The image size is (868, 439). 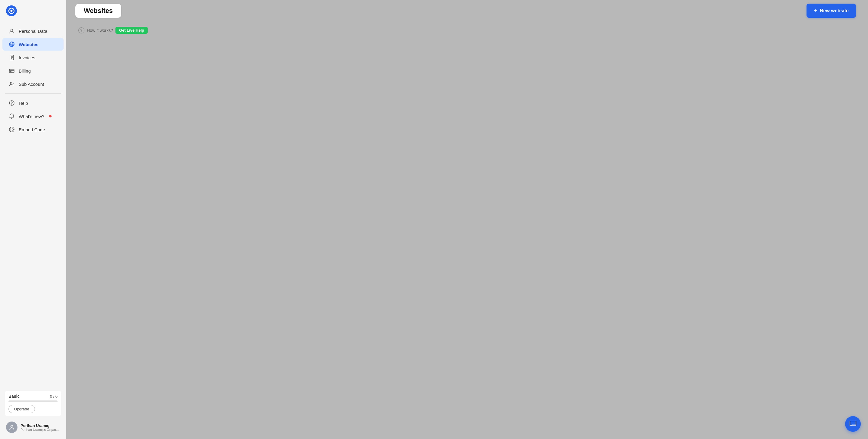 What do you see at coordinates (12, 129) in the screenshot?
I see `embed-icon` at bounding box center [12, 129].